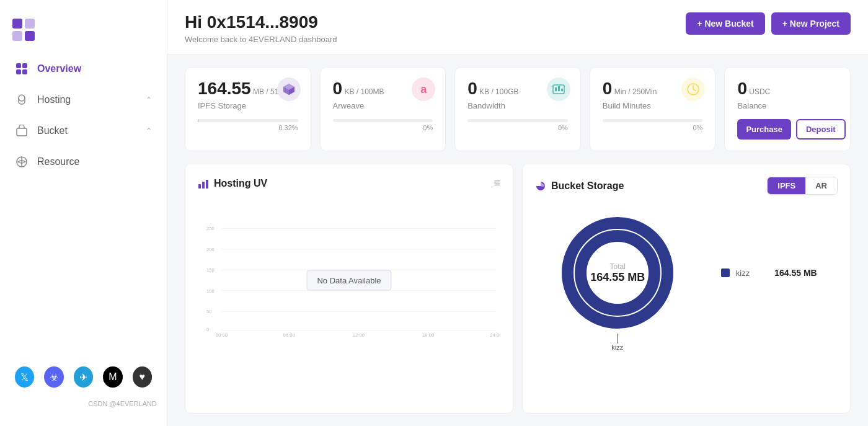 The height and width of the screenshot is (426, 868). I want to click on stat-card-build: 0 Min / 250Min Build Minutes 0%, so click(653, 109).